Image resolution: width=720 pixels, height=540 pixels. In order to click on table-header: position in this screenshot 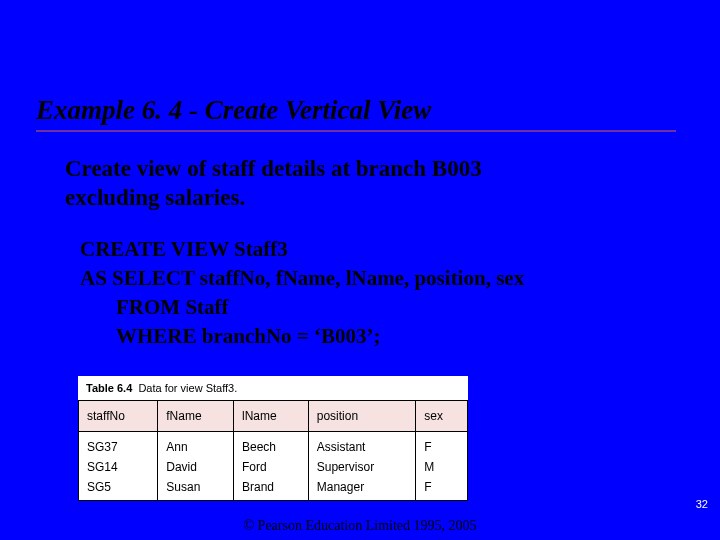, I will do `click(362, 416)`.